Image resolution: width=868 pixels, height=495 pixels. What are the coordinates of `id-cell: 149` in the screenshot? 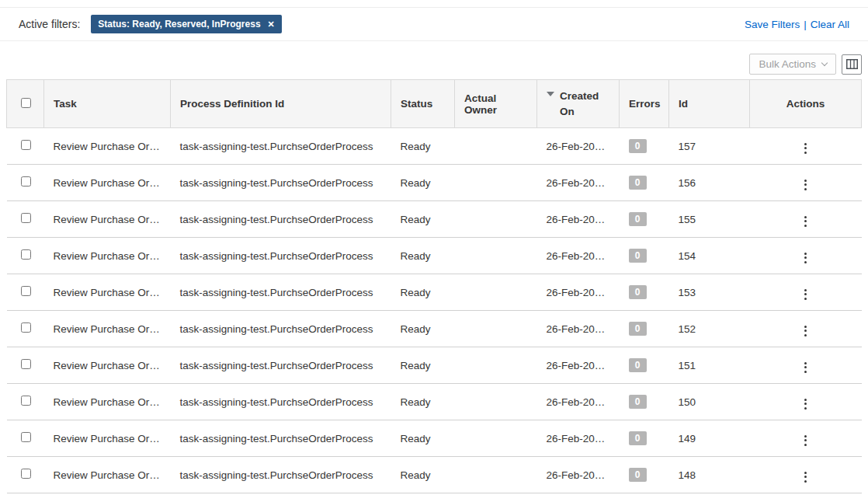 It's located at (710, 438).